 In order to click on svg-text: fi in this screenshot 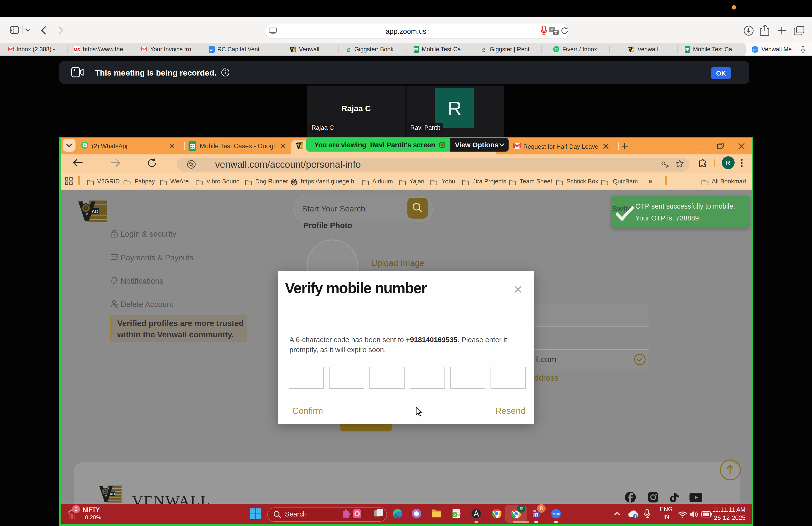, I will do `click(556, 49)`.